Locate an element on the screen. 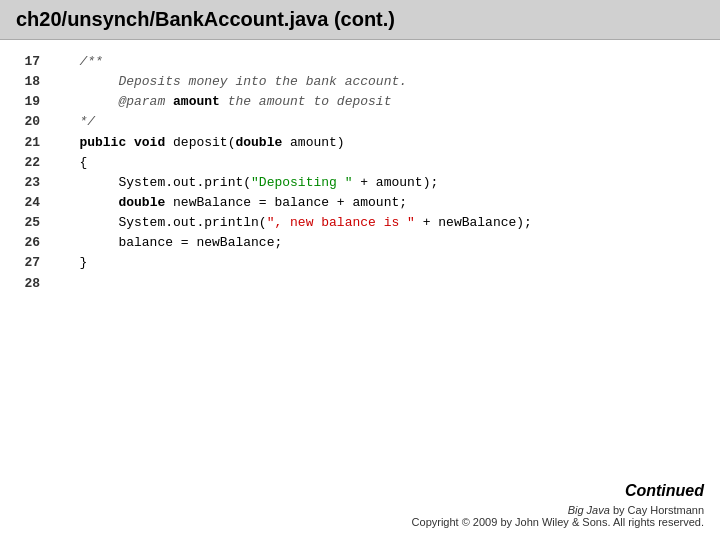 Image resolution: width=720 pixels, height=540 pixels. code-line: 26 balance = newBalance; is located at coordinates (360, 243).